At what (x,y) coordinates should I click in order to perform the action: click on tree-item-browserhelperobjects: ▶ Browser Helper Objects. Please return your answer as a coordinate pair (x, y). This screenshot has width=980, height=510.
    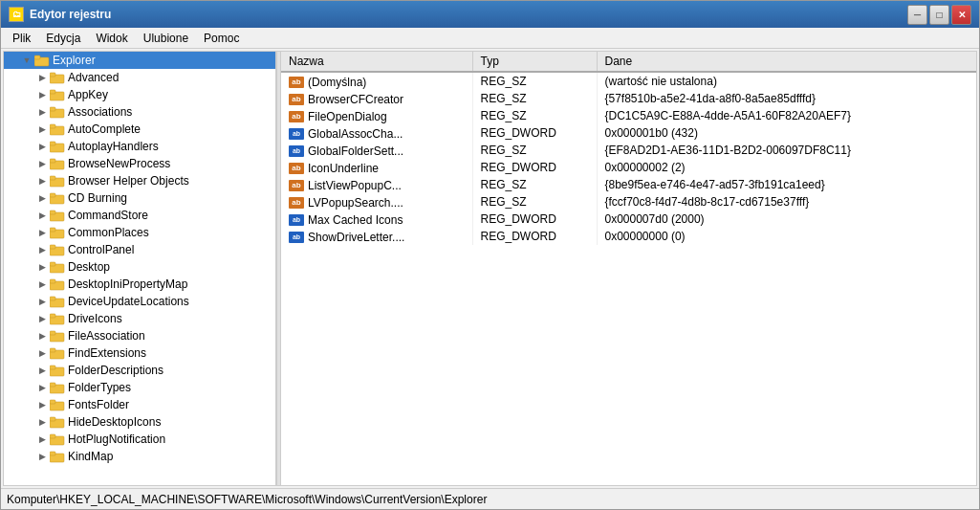
    Looking at the image, I should click on (140, 181).